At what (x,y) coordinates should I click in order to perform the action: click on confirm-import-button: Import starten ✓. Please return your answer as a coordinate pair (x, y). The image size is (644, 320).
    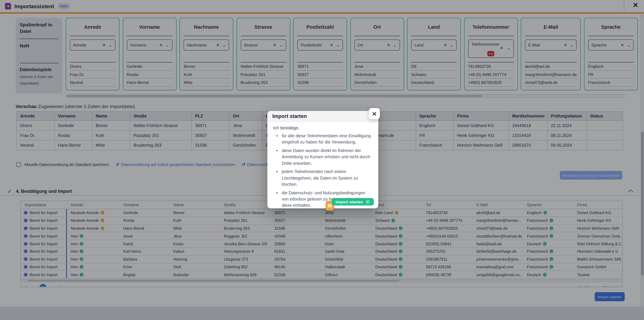
    Looking at the image, I should click on (353, 202).